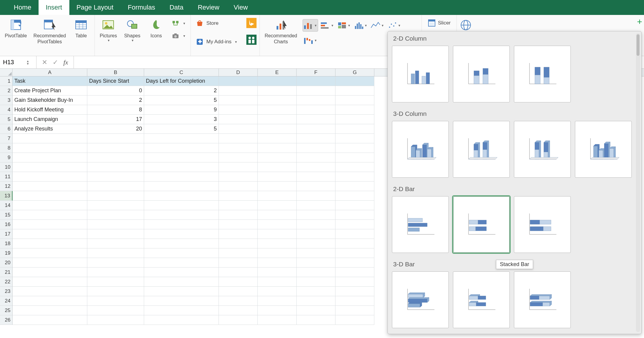  Describe the element at coordinates (316, 196) in the screenshot. I see `cell-F13` at that location.